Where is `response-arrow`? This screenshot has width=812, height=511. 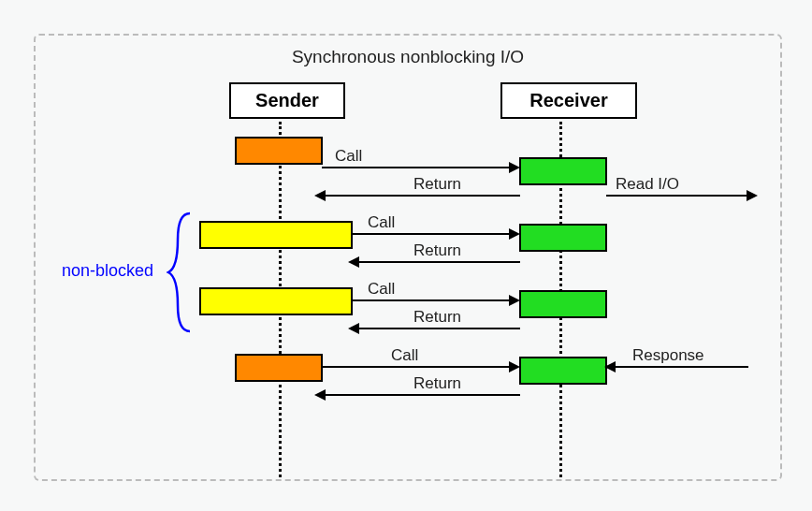 response-arrow is located at coordinates (682, 367).